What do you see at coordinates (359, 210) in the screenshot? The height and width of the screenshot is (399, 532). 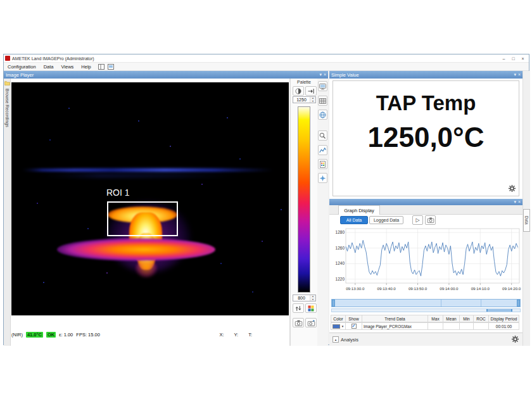 I see `tab-graph-display: Graph Display` at bounding box center [359, 210].